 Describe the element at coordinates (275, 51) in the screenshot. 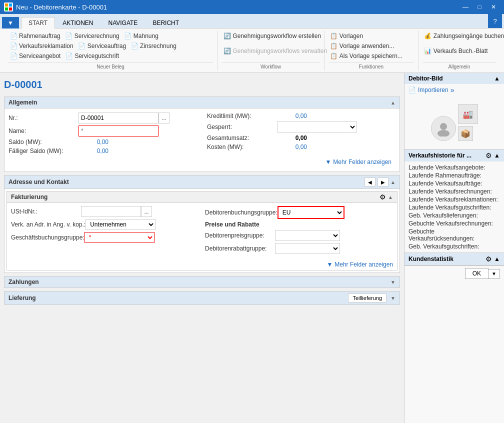

I see `btn-genehmigung-verwalten: 🔄 Genehmigungsworkflows verwalten` at that location.